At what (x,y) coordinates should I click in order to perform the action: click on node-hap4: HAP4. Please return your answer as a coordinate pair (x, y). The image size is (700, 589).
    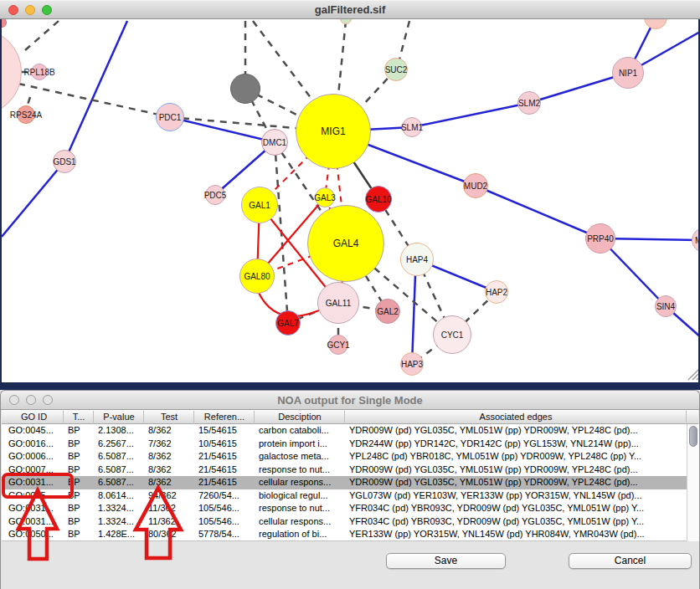
    Looking at the image, I should click on (417, 259).